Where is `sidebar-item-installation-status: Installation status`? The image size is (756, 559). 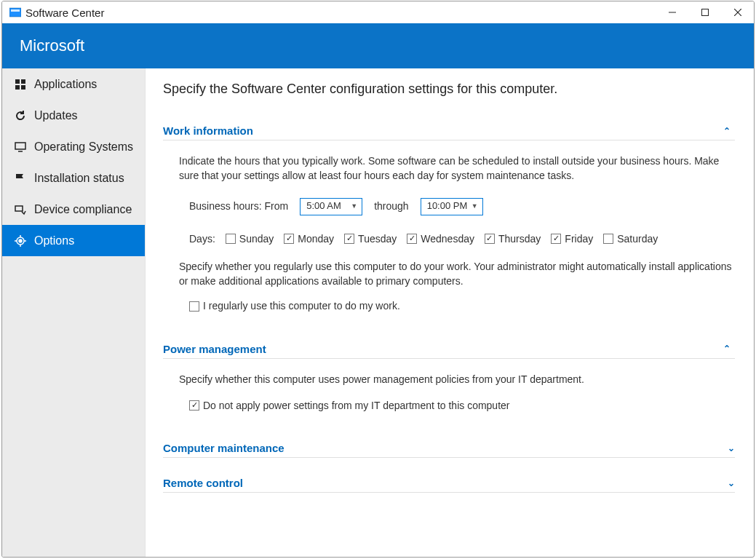
sidebar-item-installation-status: Installation status is located at coordinates (73, 178).